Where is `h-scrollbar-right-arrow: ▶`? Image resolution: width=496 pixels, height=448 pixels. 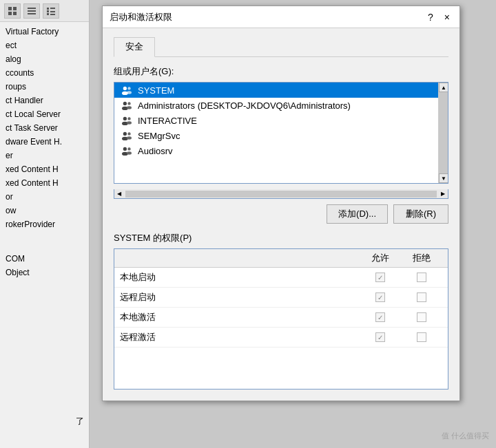 h-scrollbar-right-arrow: ▶ is located at coordinates (443, 194).